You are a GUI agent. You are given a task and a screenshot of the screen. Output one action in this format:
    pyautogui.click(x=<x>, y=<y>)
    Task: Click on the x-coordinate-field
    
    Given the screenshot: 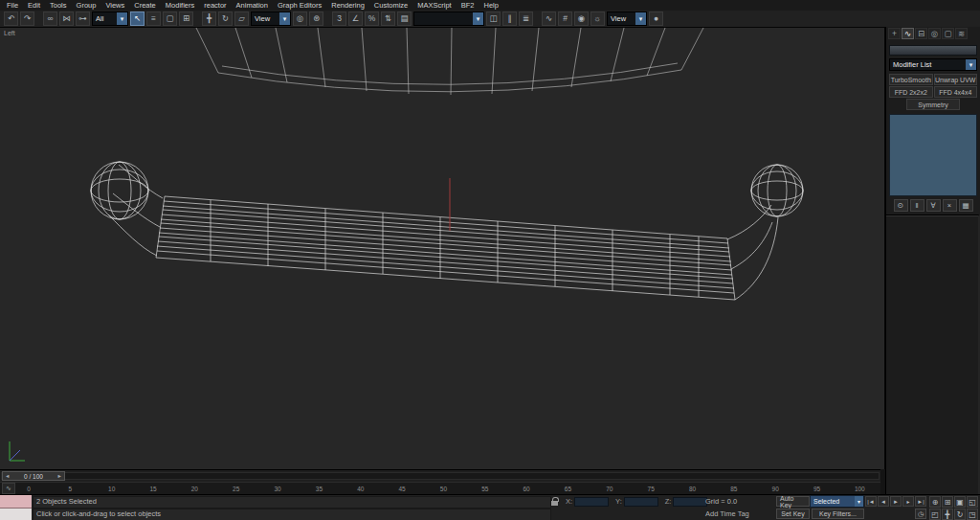 What is the action you would take?
    pyautogui.click(x=591, y=502)
    